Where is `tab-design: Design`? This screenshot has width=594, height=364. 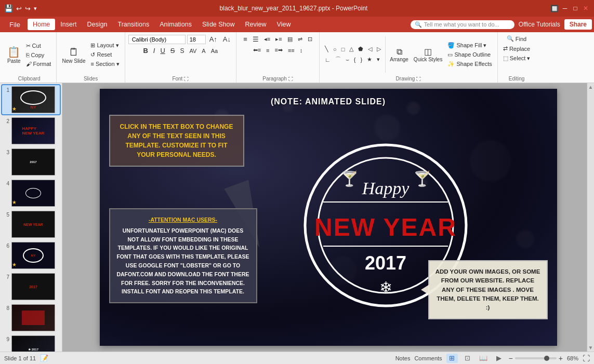
tab-design: Design is located at coordinates (98, 24).